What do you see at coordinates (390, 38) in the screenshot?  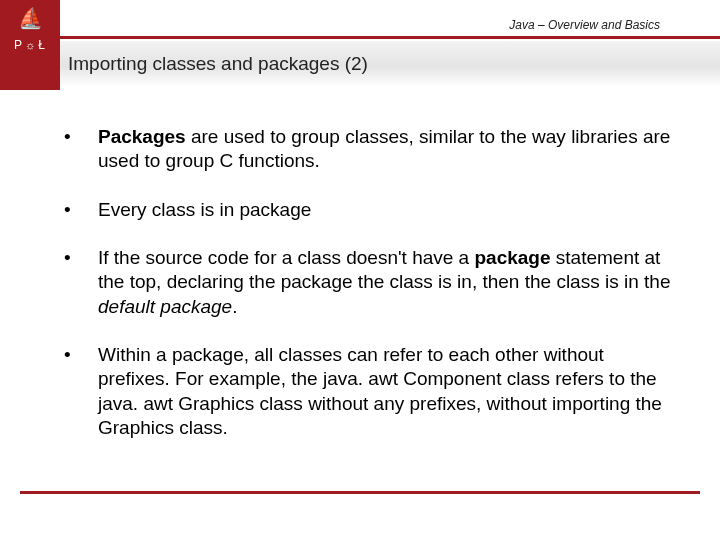 I see `header-rule` at bounding box center [390, 38].